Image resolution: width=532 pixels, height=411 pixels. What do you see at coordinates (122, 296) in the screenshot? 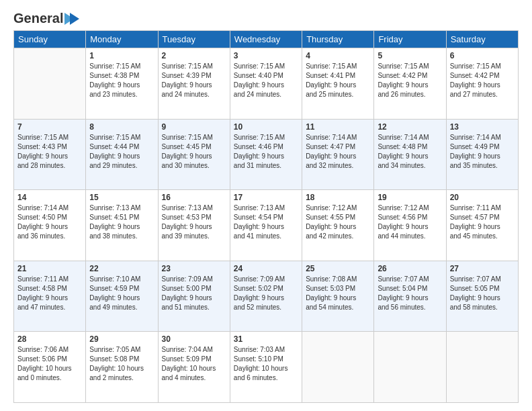
I see `calendar-cell: 22Sunrise: 7:10 AM Sunset: 4:59 PM Dayli…` at bounding box center [122, 296].